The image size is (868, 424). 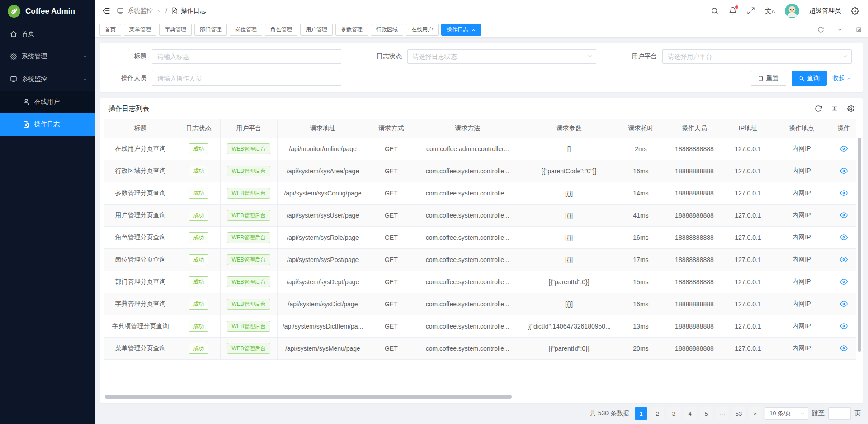 What do you see at coordinates (757, 57) in the screenshot?
I see `platform-select` at bounding box center [757, 57].